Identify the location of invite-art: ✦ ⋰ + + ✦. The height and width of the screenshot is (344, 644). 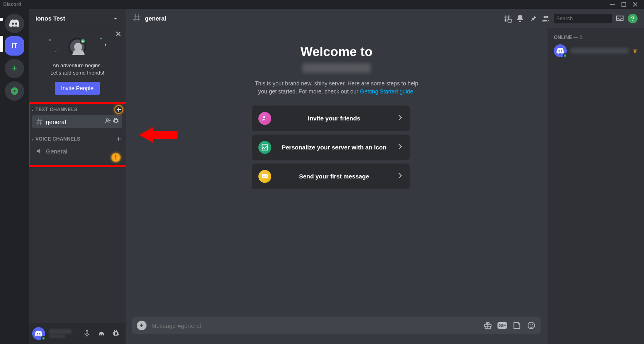
(77, 47).